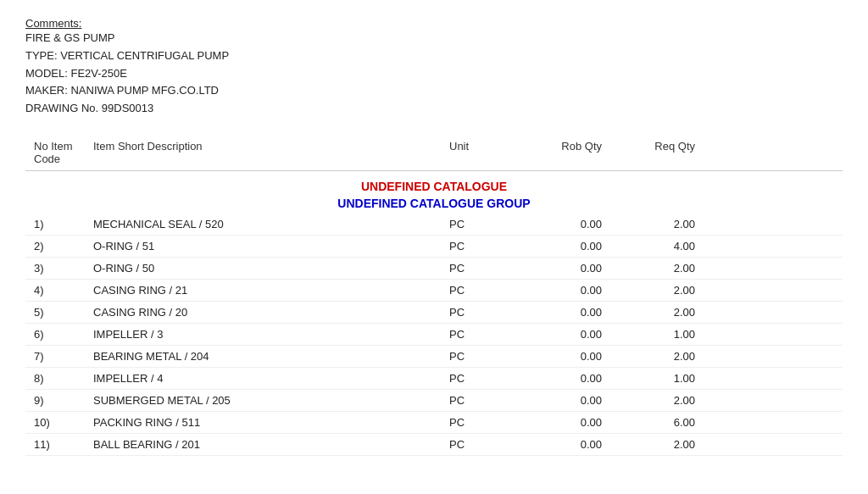  I want to click on table-row: 5) CASING RING / 20 PC 0.00 2.00, so click(434, 313).